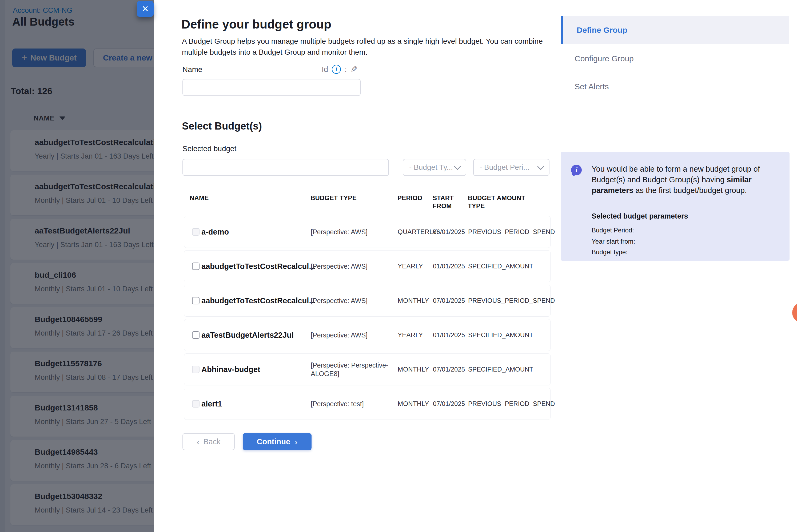 Image resolution: width=797 pixels, height=532 pixels. Describe the element at coordinates (498, 202) in the screenshot. I see `column-header-amount: BUDGET AMOUNT TYPE` at that location.